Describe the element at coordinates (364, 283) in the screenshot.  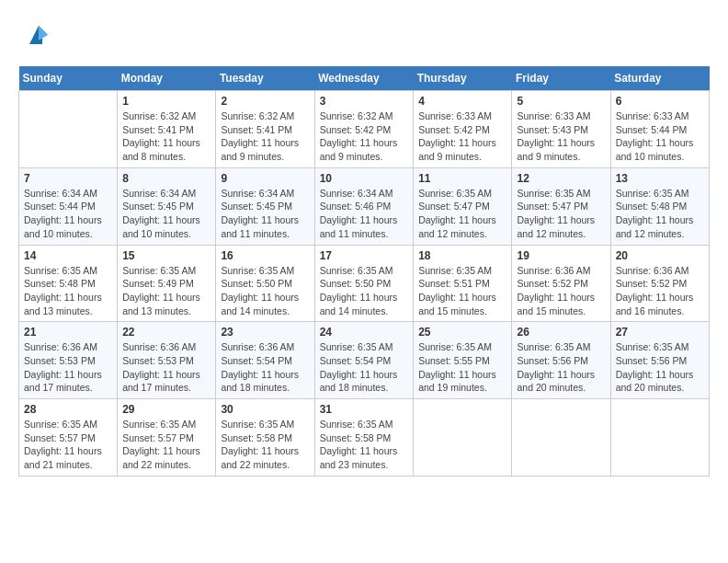
I see `calendar-cell: 17Sunrise: 6:35 AMSunset: 5:50 PMDayligh…` at that location.